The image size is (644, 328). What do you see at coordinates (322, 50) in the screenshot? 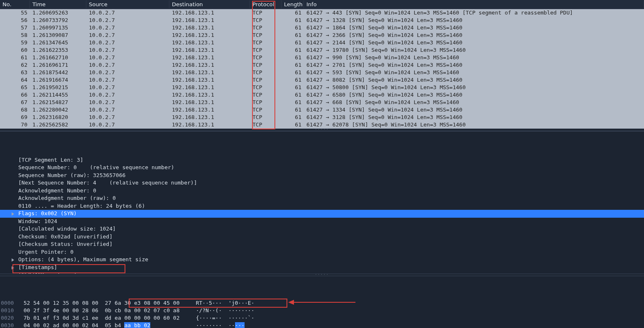
I see `table-row: 601.26162235310.0.2.7192.168.123.1TCP616…` at bounding box center [322, 50].